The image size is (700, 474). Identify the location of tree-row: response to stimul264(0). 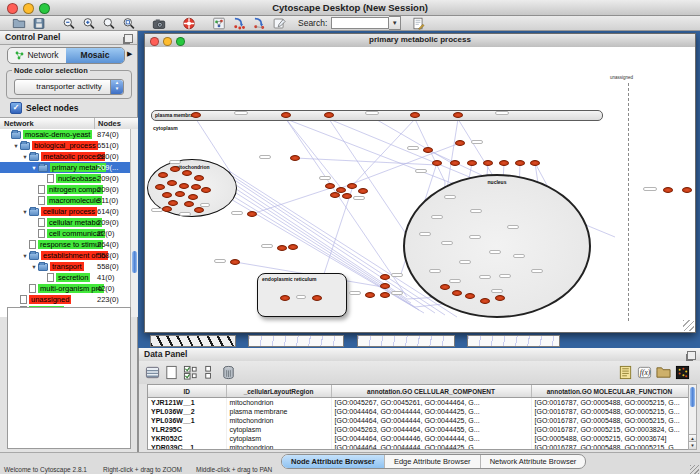
(65, 244).